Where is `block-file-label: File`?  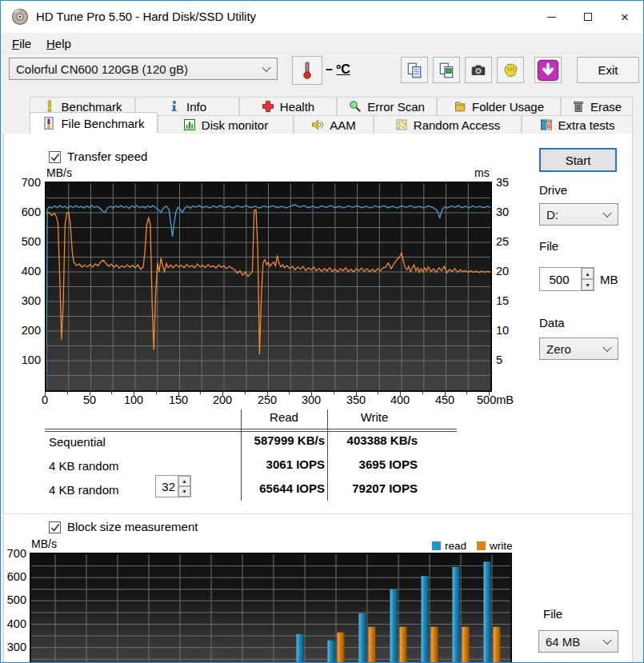
block-file-label: File is located at coordinates (553, 614).